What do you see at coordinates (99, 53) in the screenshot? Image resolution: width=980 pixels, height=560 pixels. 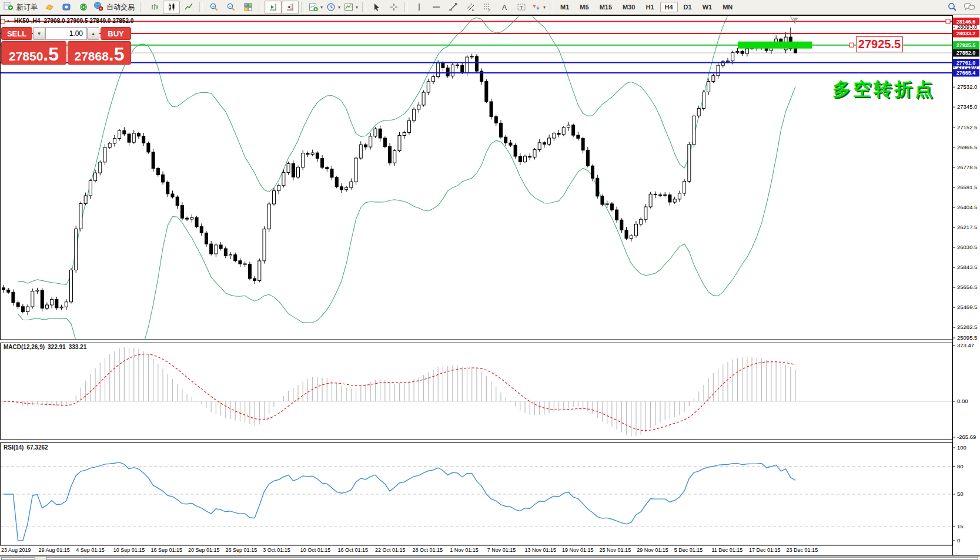 I see `buy-price-button: 27868.5` at bounding box center [99, 53].